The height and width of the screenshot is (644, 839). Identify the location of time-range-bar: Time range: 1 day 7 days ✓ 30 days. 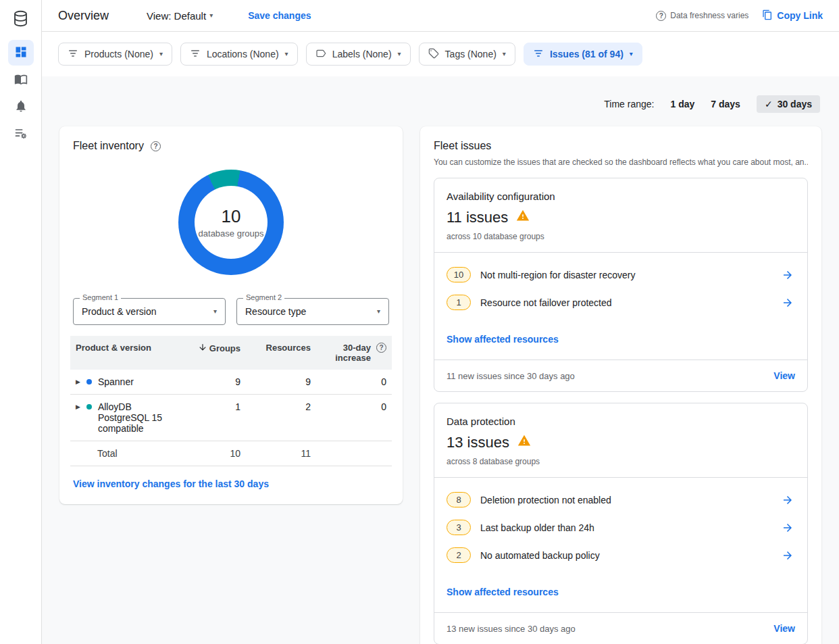
(440, 101).